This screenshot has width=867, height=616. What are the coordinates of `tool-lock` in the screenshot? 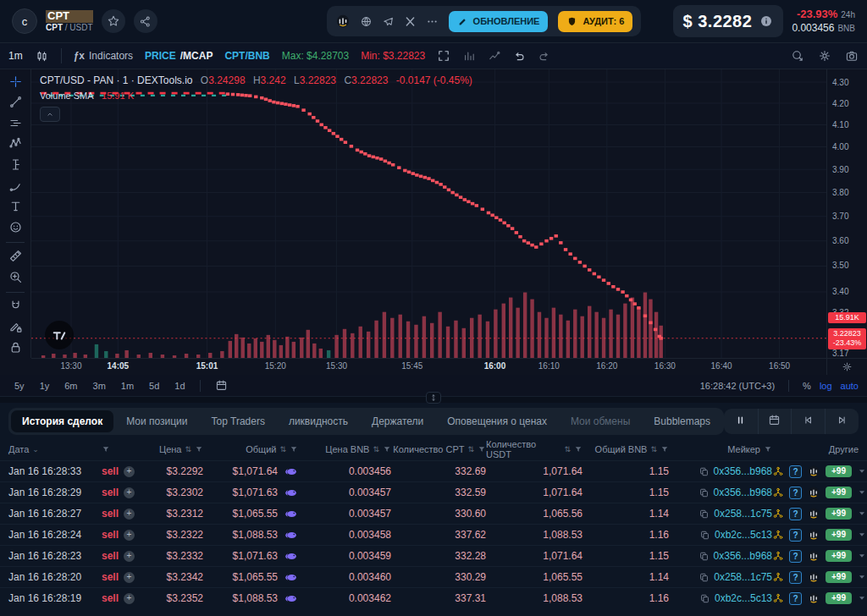 It's located at (15, 349).